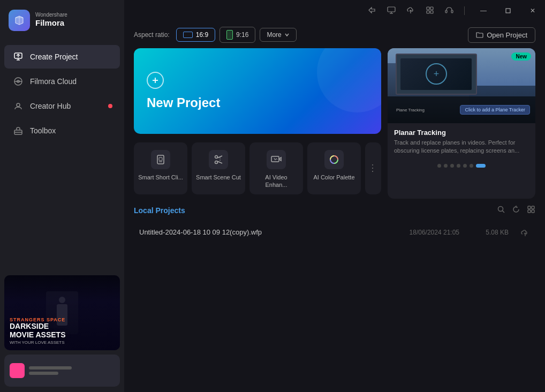  What do you see at coordinates (487, 232) in the screenshot?
I see `project-size: 5.08 KB` at bounding box center [487, 232].